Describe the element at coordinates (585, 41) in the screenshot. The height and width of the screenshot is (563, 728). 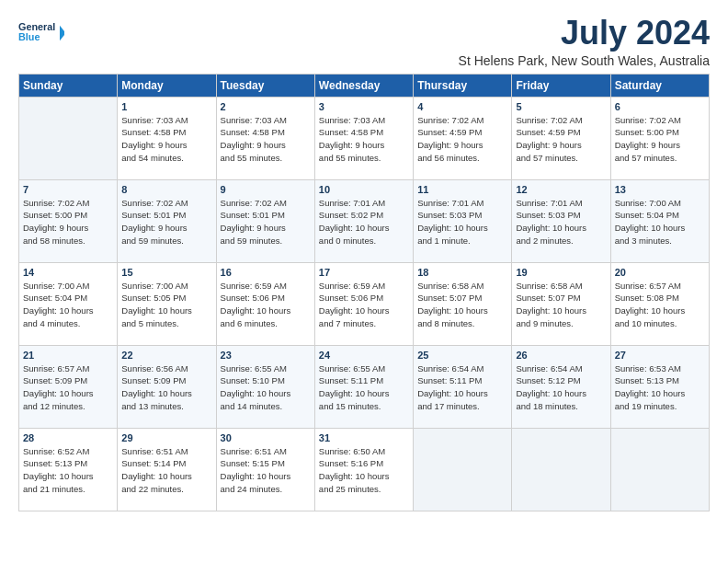
I see `title-block: July 2024 St Helens Park, New South Wale…` at that location.